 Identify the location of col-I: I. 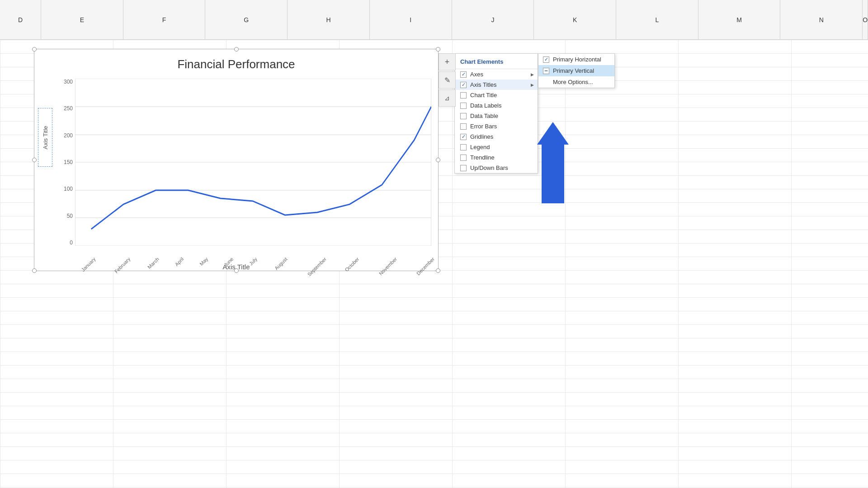
(411, 20).